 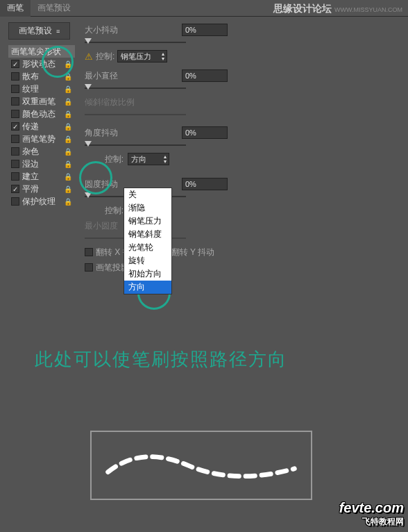 What do you see at coordinates (148, 208) in the screenshot?
I see `dropdown-option: 渐隐` at bounding box center [148, 208].